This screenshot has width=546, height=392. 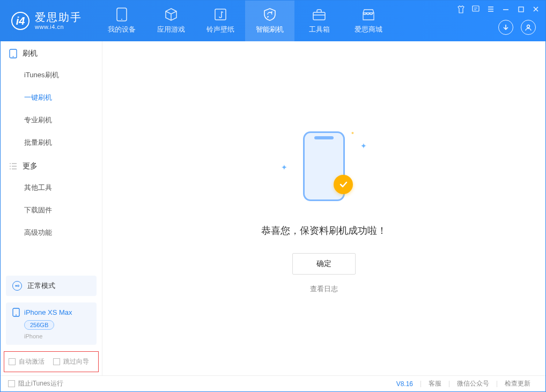 What do you see at coordinates (506, 27) in the screenshot?
I see `download-button` at bounding box center [506, 27].